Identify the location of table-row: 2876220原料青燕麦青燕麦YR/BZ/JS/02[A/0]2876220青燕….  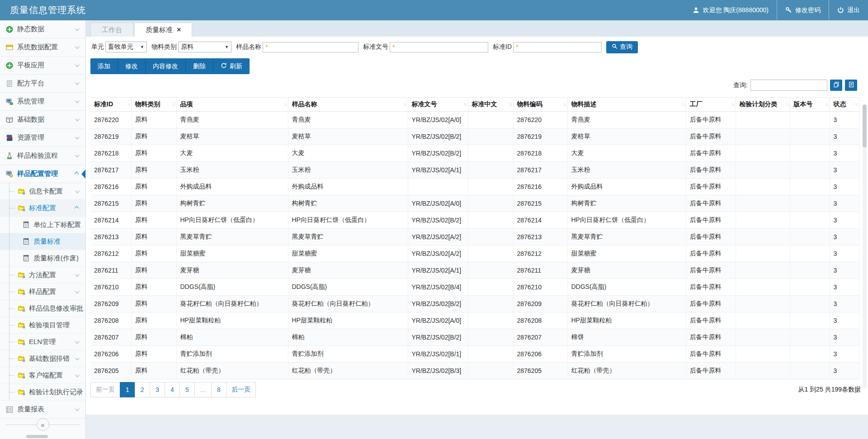
(475, 120).